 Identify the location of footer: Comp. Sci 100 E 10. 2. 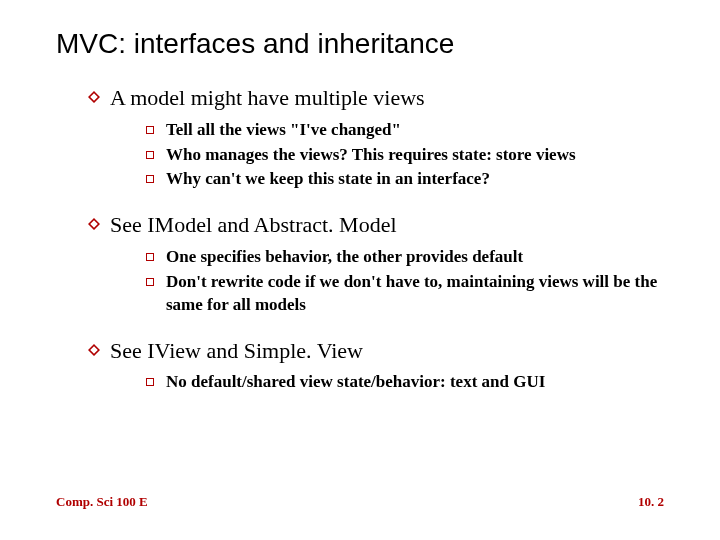
(360, 502).